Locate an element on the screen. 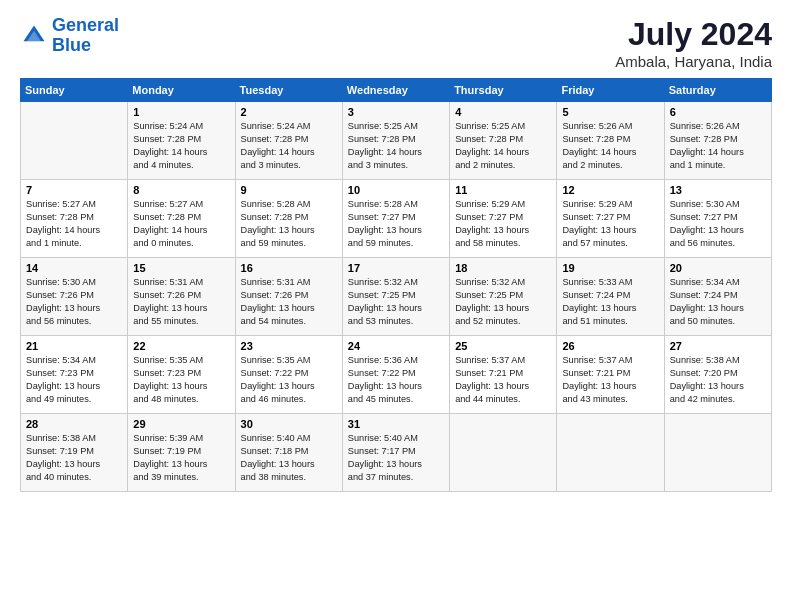 The image size is (792, 612). day-cell: 17Sunrise: 5:32 AMSunset: 7:25 PMDayligh… is located at coordinates (396, 297).